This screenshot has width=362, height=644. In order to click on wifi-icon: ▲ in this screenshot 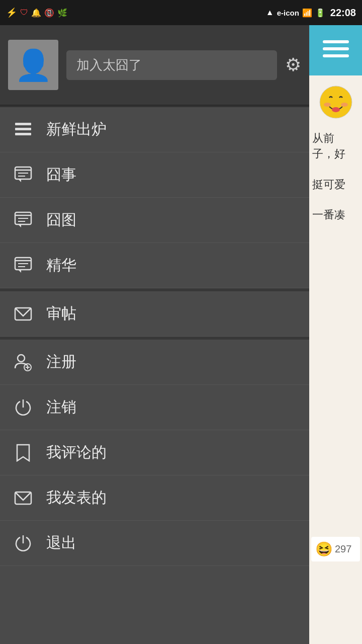, I will do `click(270, 13)`.